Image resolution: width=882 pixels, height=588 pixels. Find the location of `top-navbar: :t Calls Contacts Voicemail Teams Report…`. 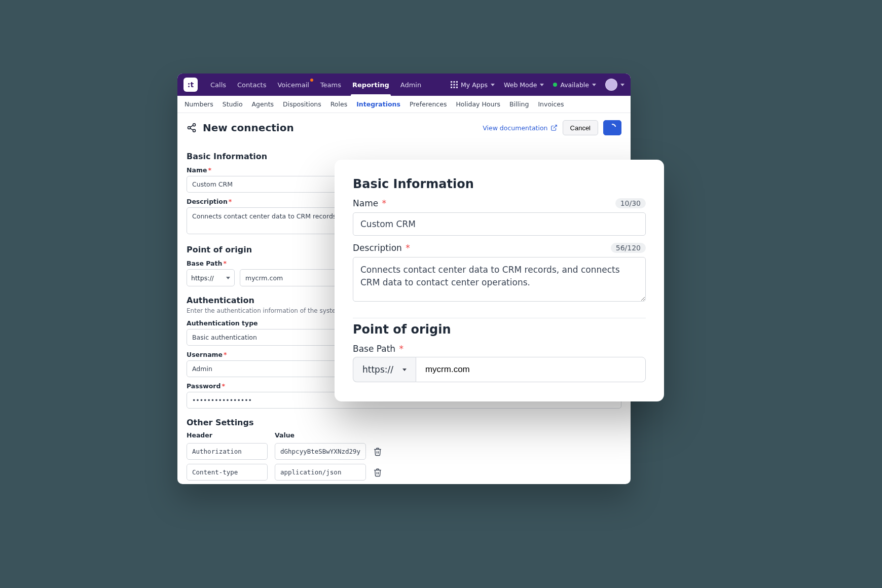

top-navbar: :t Calls Contacts Voicemail Teams Report… is located at coordinates (404, 85).